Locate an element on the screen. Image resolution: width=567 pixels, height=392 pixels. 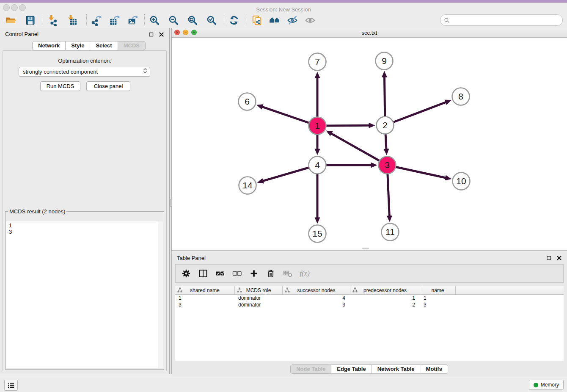
table-body: 1dominator4113dominator323 is located at coordinates (369, 301).